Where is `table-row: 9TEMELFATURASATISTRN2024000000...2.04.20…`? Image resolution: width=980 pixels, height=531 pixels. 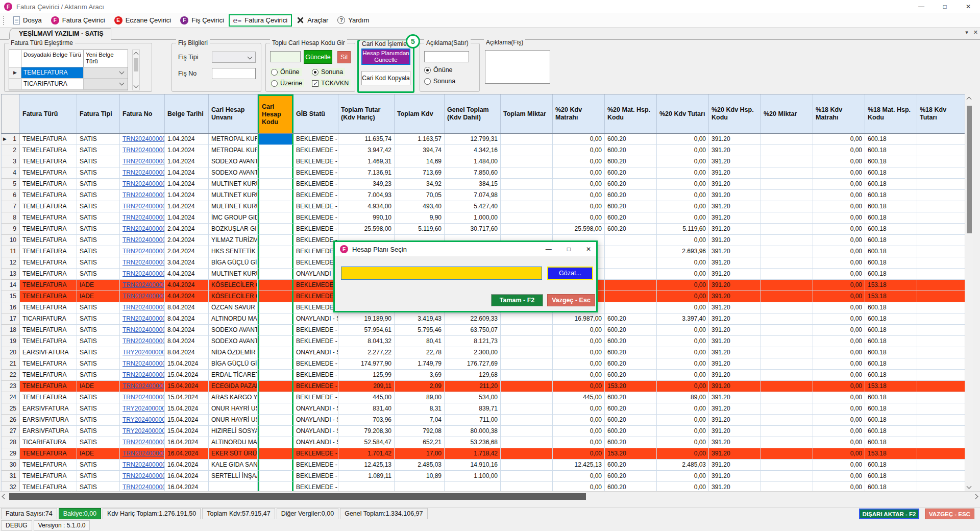 table-row: 9TEMELFATURASATISTRN2024000000...2.04.20… is located at coordinates (483, 229).